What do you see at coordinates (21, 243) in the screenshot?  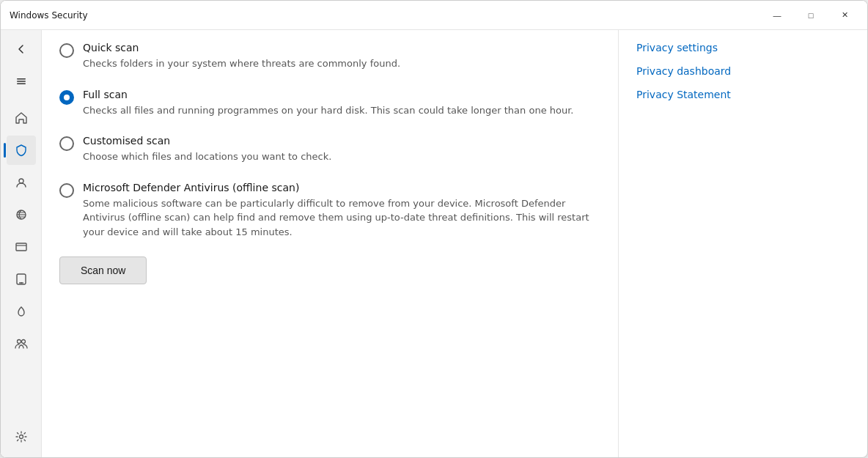 I see `sidebar` at bounding box center [21, 243].